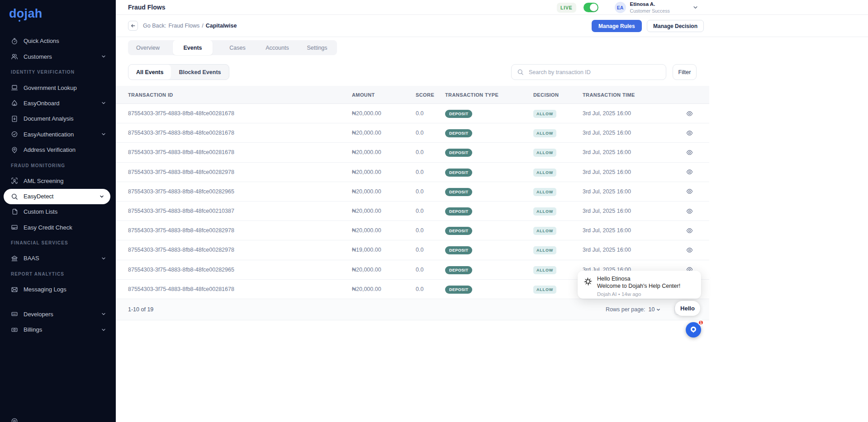  What do you see at coordinates (317, 48) in the screenshot?
I see `tab-settings: Settings` at bounding box center [317, 48].